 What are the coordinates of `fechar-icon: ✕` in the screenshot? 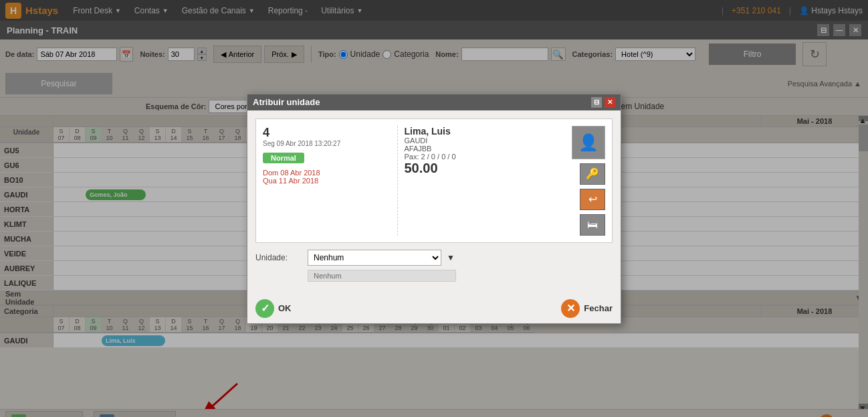 It's located at (570, 309).